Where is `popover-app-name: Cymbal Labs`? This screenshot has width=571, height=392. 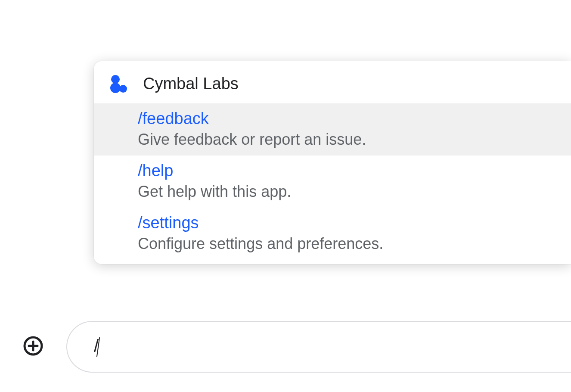
popover-app-name: Cymbal Labs is located at coordinates (191, 84).